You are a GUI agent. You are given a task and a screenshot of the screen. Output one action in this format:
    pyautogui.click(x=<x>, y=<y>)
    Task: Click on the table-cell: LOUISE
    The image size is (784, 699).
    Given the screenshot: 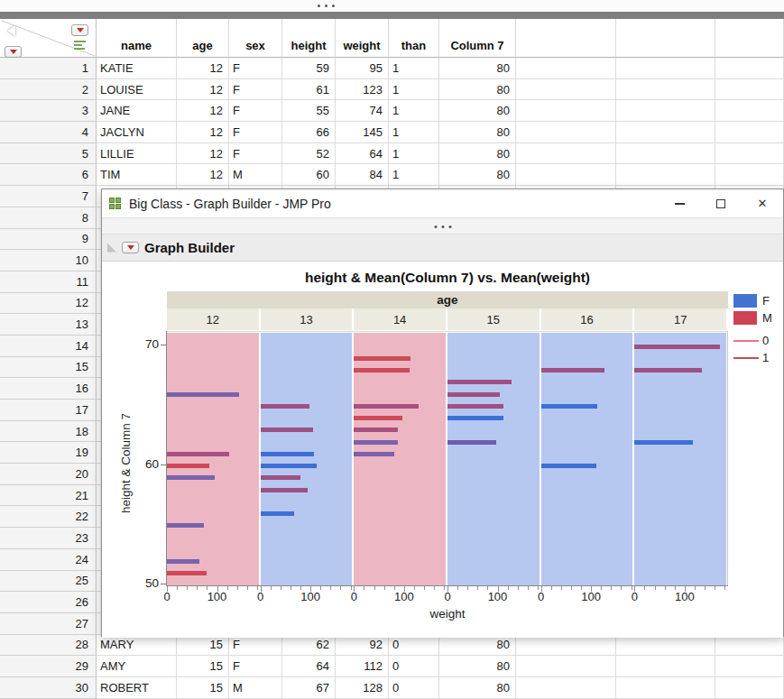 What is the action you would take?
    pyautogui.click(x=137, y=90)
    